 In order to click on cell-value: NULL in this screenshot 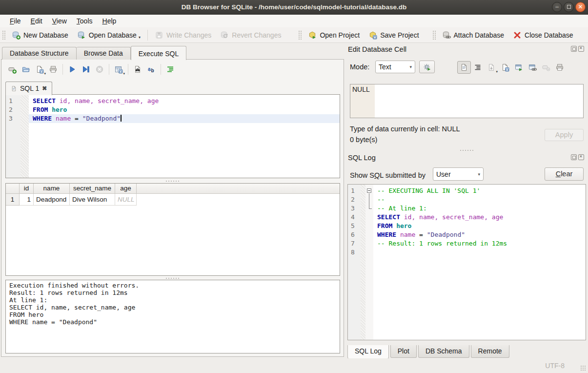, I will do `click(361, 89)`.